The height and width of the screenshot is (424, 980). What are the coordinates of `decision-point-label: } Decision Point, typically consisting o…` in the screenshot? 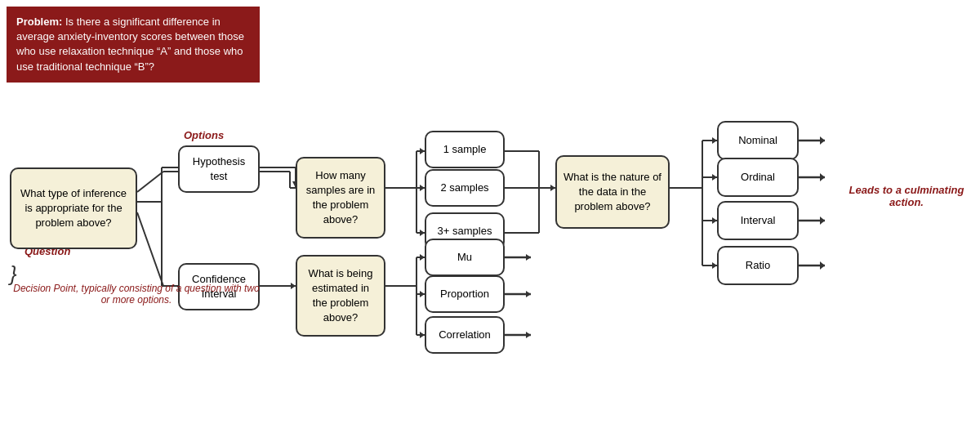 It's located at (136, 286).